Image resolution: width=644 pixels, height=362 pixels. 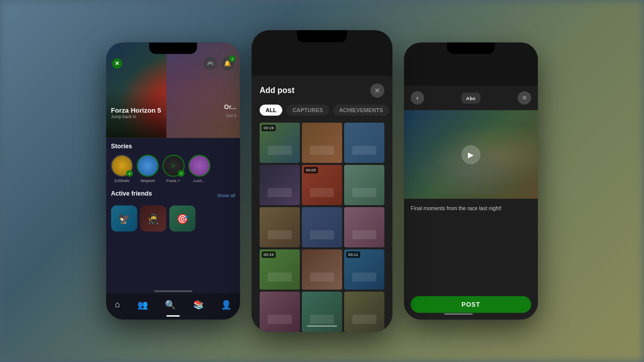 I want to click on notch-right, so click(x=471, y=48).